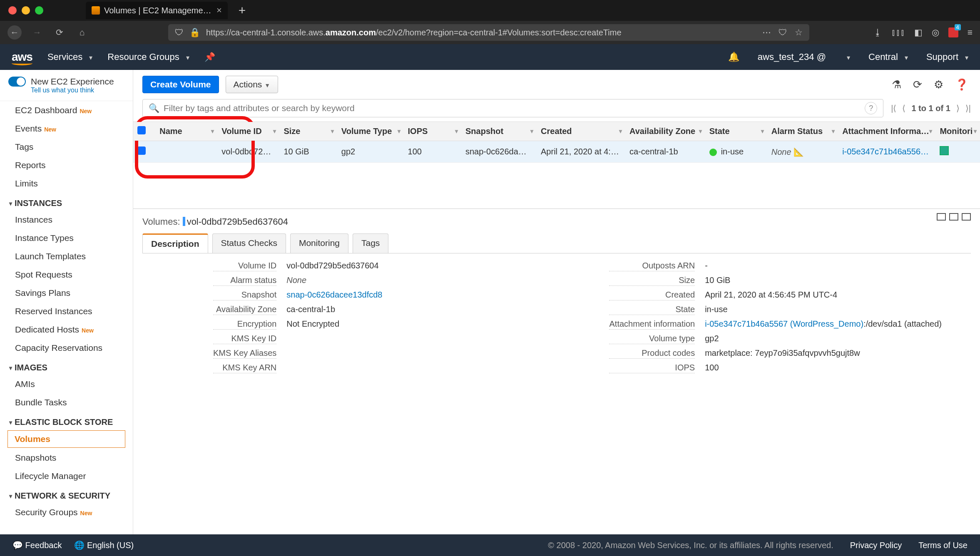 The image size is (980, 556). I want to click on col-header: Monitori▾, so click(958, 132).